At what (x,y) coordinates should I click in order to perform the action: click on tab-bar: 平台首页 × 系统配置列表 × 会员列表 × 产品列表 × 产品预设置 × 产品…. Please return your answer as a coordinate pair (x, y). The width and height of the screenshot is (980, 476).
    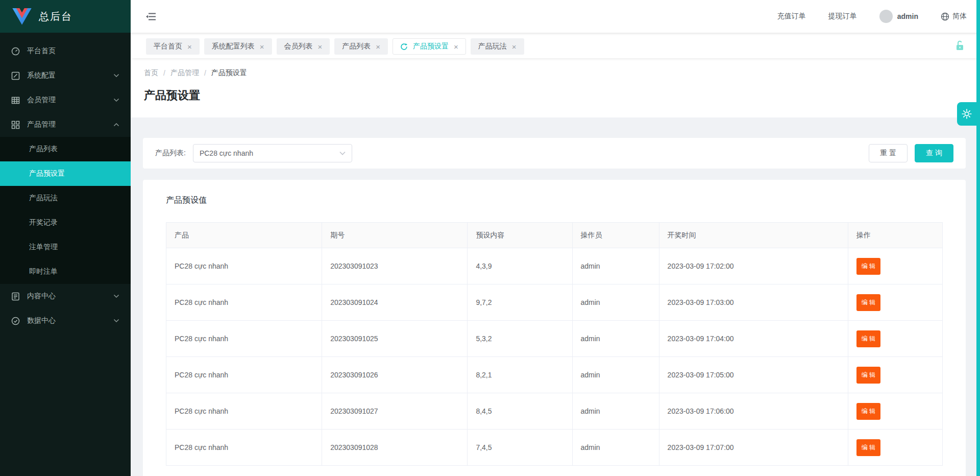
    Looking at the image, I should click on (555, 45).